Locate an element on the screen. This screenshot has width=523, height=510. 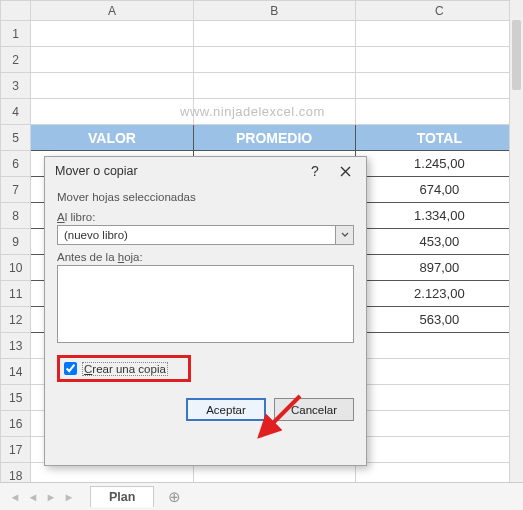
sheet-tab-plan: Plan is located at coordinates (122, 496).